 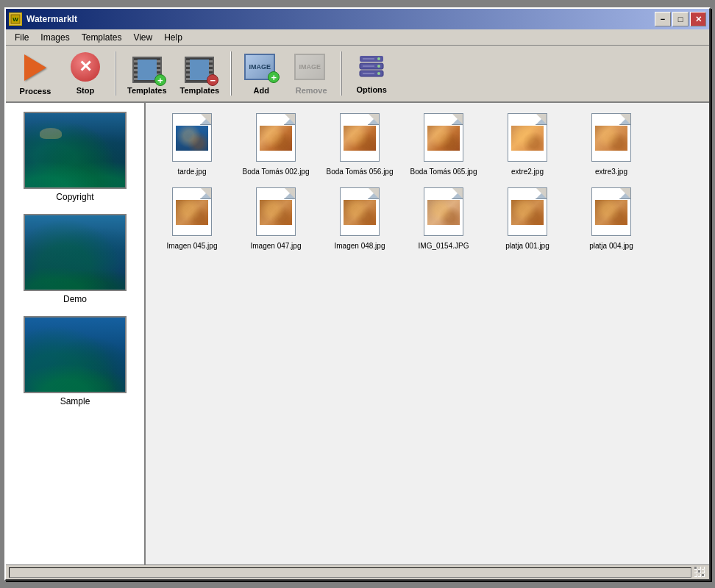 What do you see at coordinates (75, 401) in the screenshot?
I see `template-sample-name: Sample` at bounding box center [75, 401].